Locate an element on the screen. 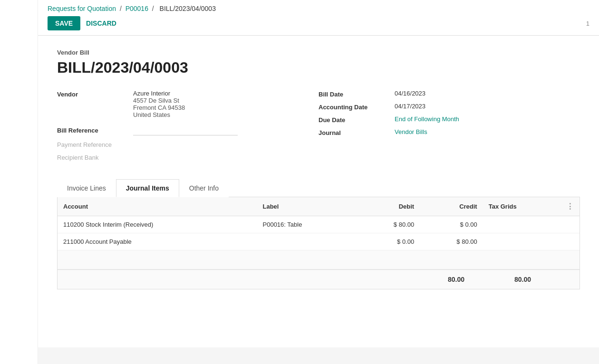 The width and height of the screenshot is (599, 364). col-credit: Credit is located at coordinates (452, 207).